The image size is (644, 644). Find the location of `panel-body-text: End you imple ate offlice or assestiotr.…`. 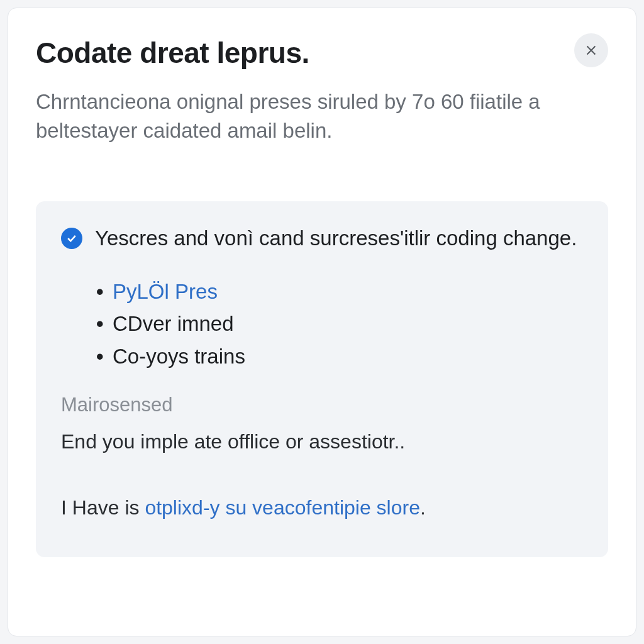

panel-body-text: End you imple ate offlice or assestiotr.… is located at coordinates (322, 441).